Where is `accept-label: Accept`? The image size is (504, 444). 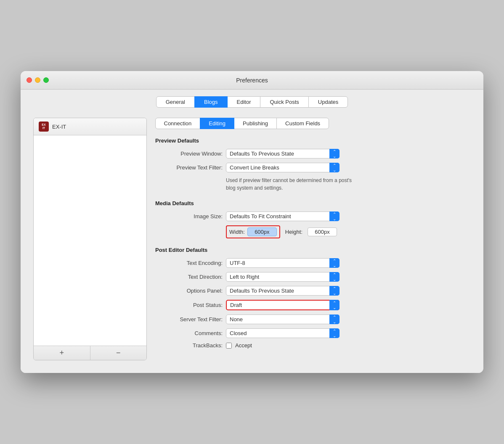 accept-label: Accept is located at coordinates (244, 346).